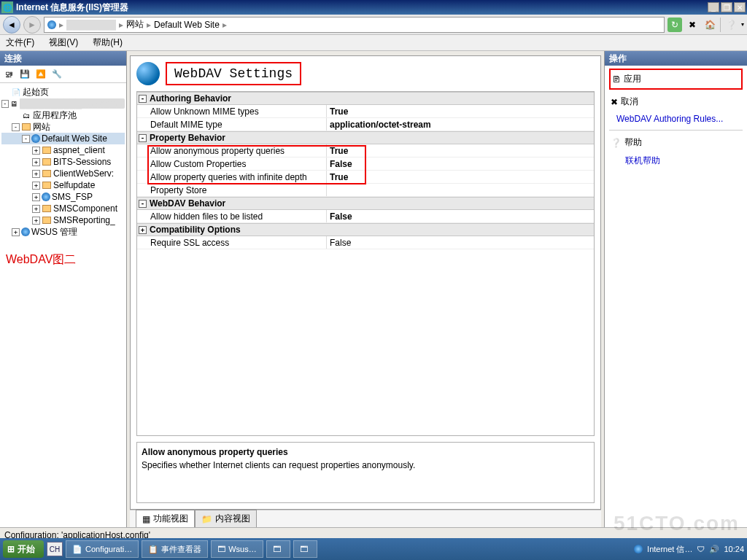 This screenshot has width=747, height=560. Describe the element at coordinates (374, 43) in the screenshot. I see `menu-bar: 文件(F) 视图(V) 帮助(H)` at that location.